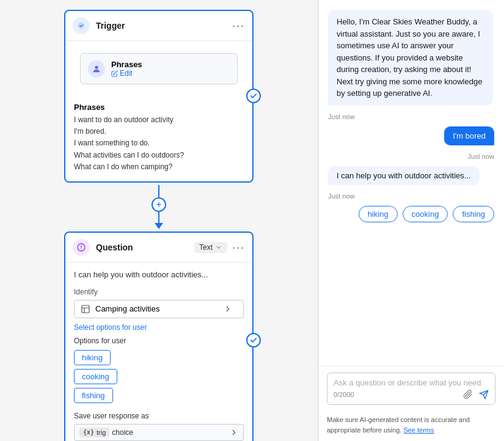 This screenshot has width=504, height=441. What do you see at coordinates (341, 117) in the screenshot?
I see `bot-greeting-time: Just now` at bounding box center [341, 117].